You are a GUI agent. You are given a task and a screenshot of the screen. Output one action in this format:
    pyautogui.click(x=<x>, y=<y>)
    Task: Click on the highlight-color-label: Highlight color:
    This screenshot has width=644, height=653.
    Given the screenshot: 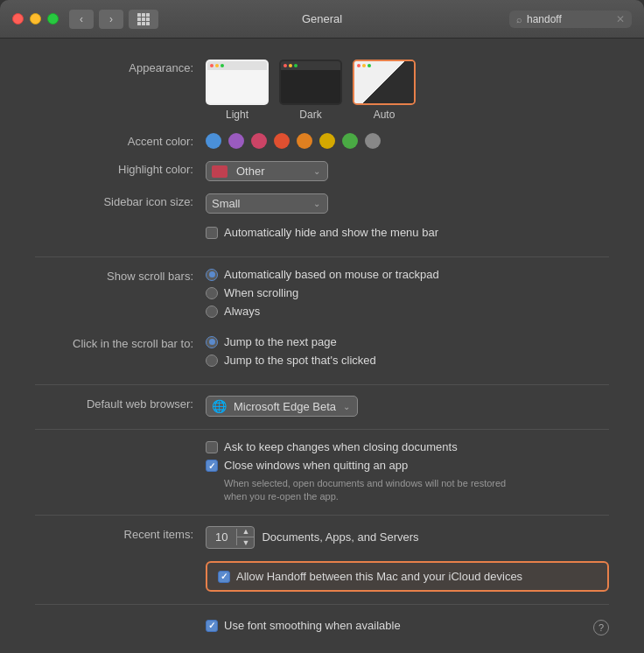 What is the action you would take?
    pyautogui.click(x=121, y=168)
    